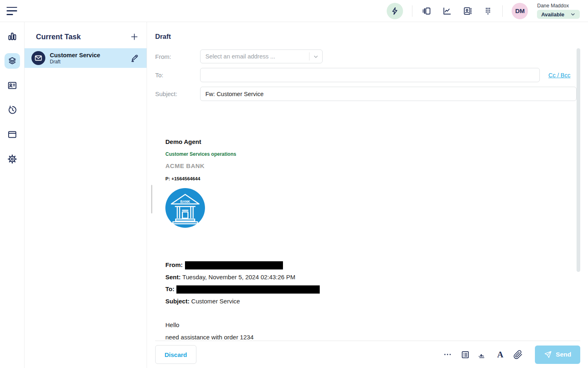 This screenshot has width=588, height=368. I want to click on fwd-sent-value: Tuesday, November 5, 2024 02:43:26 PM, so click(238, 277).